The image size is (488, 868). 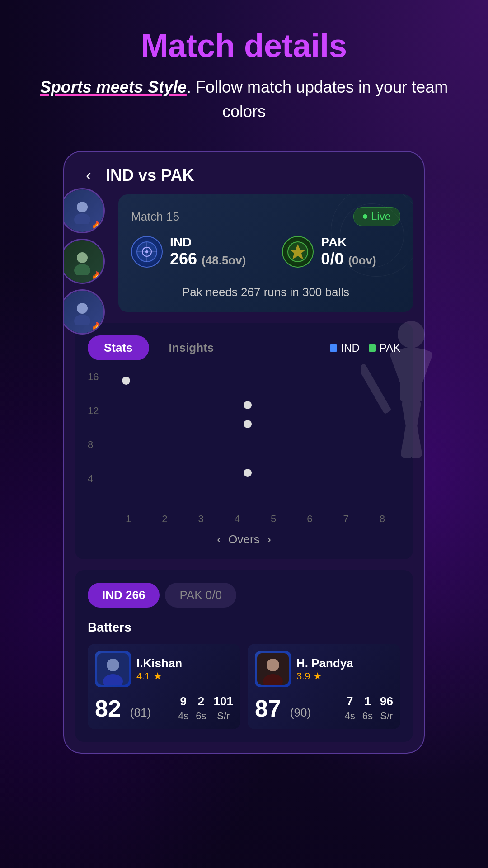 I want to click on live-dot-icon, so click(x=365, y=217).